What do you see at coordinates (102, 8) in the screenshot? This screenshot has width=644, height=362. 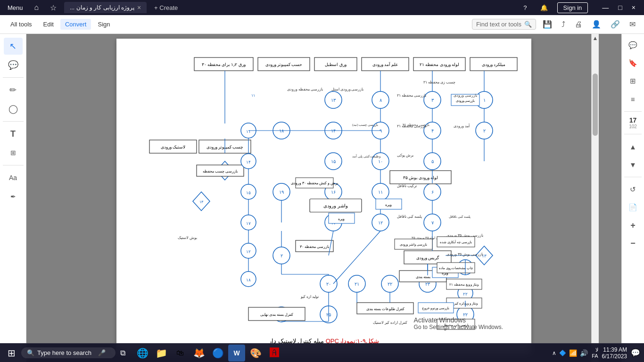 I see `tab-title: پروژه ارزیابی کار و زمان ...` at bounding box center [102, 8].